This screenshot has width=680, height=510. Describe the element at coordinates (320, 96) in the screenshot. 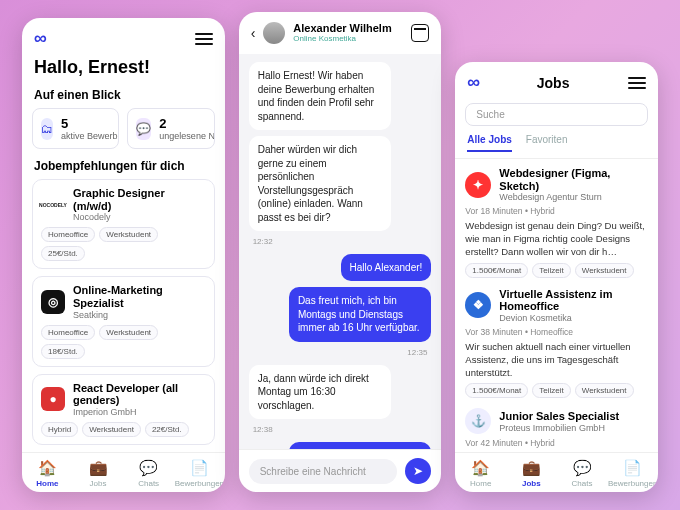

I see `message-incoming: Hallo Ernest! Wir haben deine Bewerbung …` at that location.